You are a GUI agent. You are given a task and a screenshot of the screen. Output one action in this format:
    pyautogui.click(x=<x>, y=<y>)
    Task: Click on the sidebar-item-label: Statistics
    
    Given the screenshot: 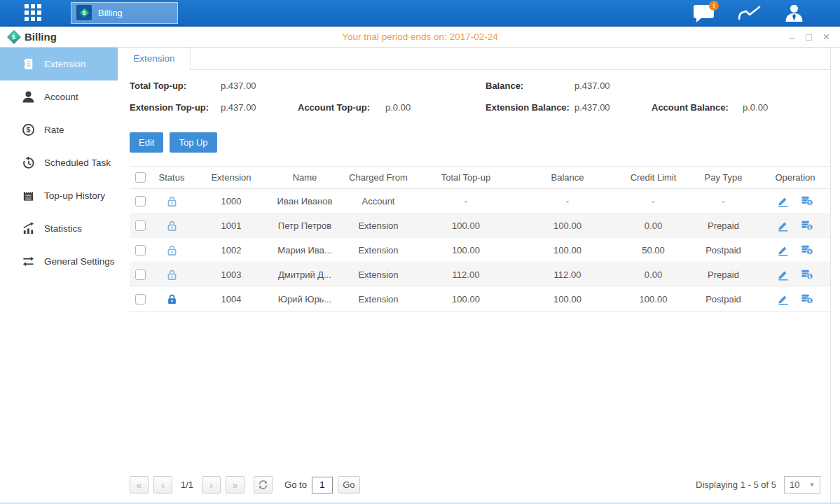 What is the action you would take?
    pyautogui.click(x=63, y=228)
    